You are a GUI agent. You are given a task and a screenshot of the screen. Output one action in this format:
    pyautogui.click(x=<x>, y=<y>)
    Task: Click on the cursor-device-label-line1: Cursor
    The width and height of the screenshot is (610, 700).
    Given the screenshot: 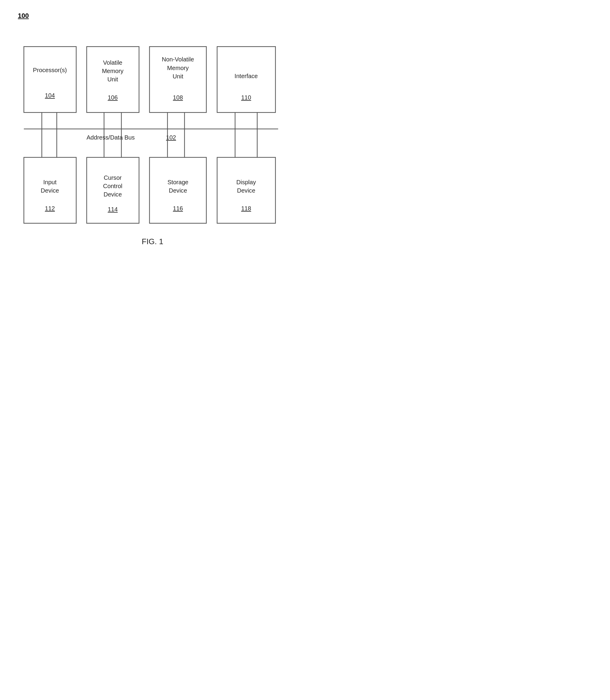 What is the action you would take?
    pyautogui.click(x=113, y=178)
    